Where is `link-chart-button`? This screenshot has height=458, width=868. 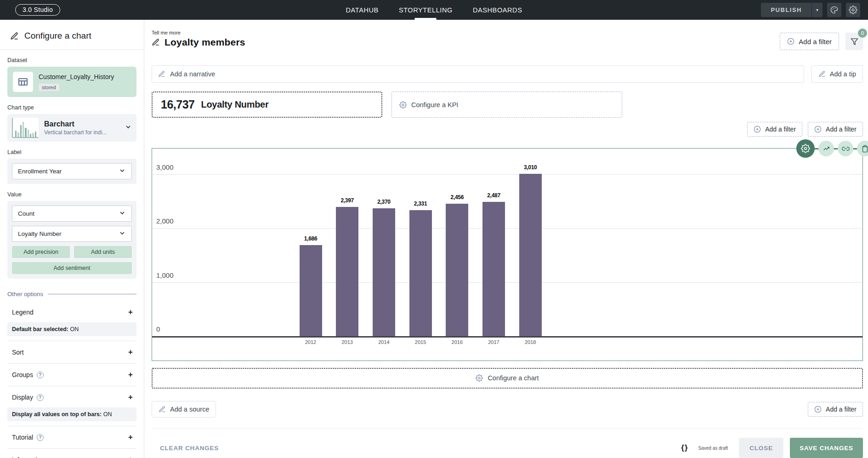
link-chart-button is located at coordinates (845, 149).